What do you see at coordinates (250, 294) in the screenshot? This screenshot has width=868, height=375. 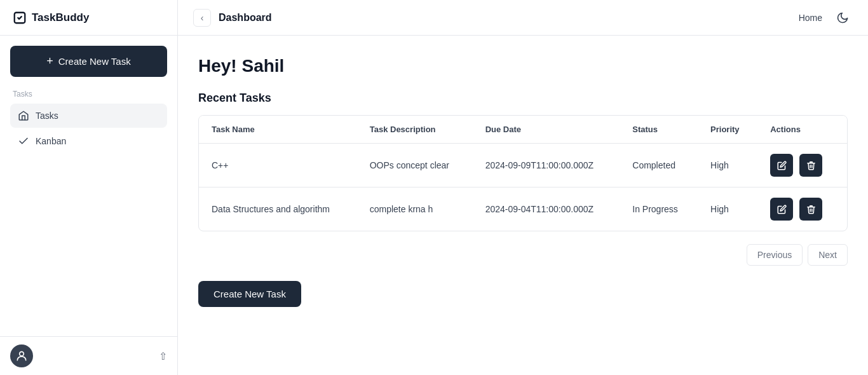 I see `bottom-create-task-button: Create New Task` at bounding box center [250, 294].